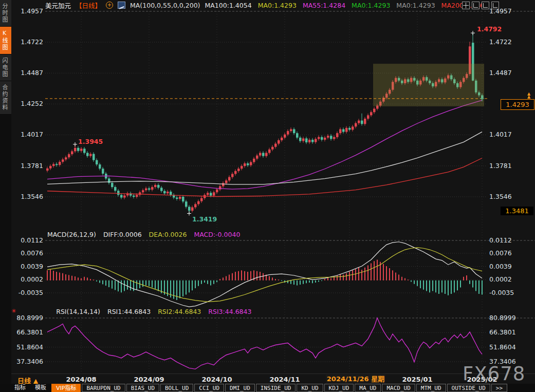  Describe the element at coordinates (417, 379) in the screenshot. I see `month-label: 2025/01` at that location.